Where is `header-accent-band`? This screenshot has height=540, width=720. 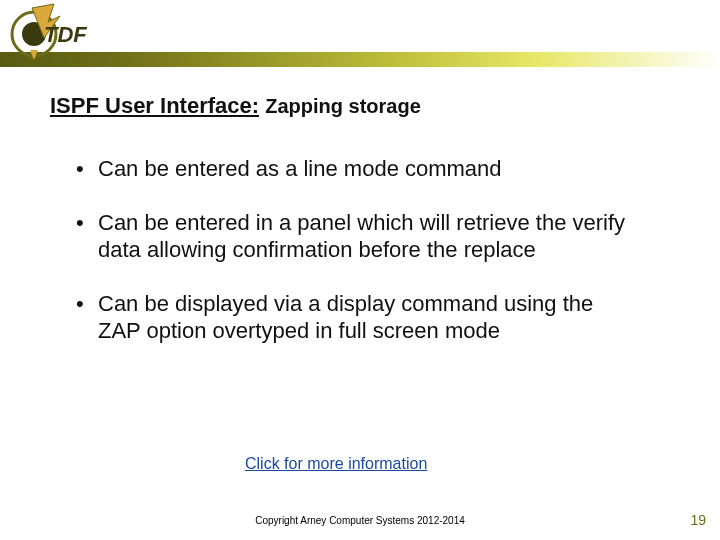
header-accent-band is located at coordinates (360, 60).